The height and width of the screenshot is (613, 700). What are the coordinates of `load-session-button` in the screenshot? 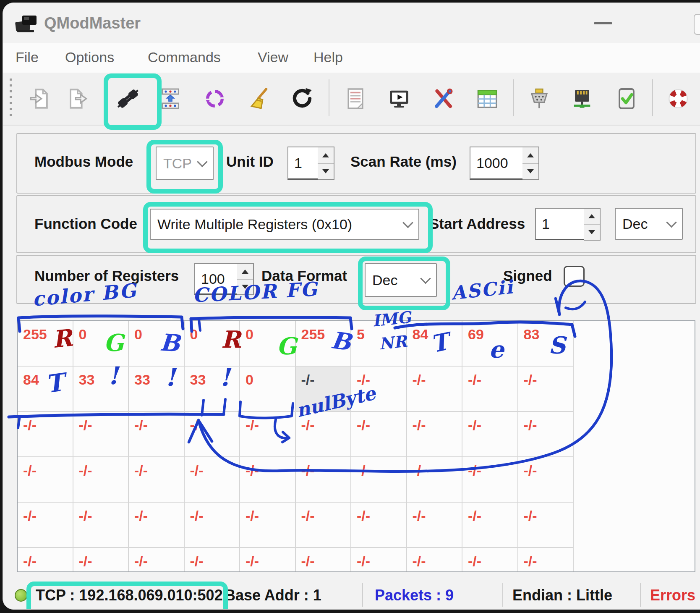 It's located at (40, 99).